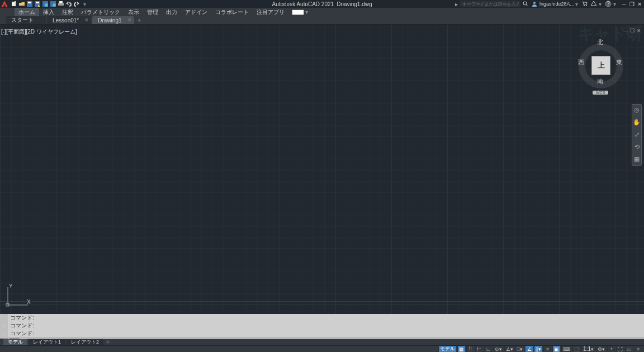 This screenshot has width=644, height=352. Describe the element at coordinates (22, 4) in the screenshot. I see `open-icon` at that location.